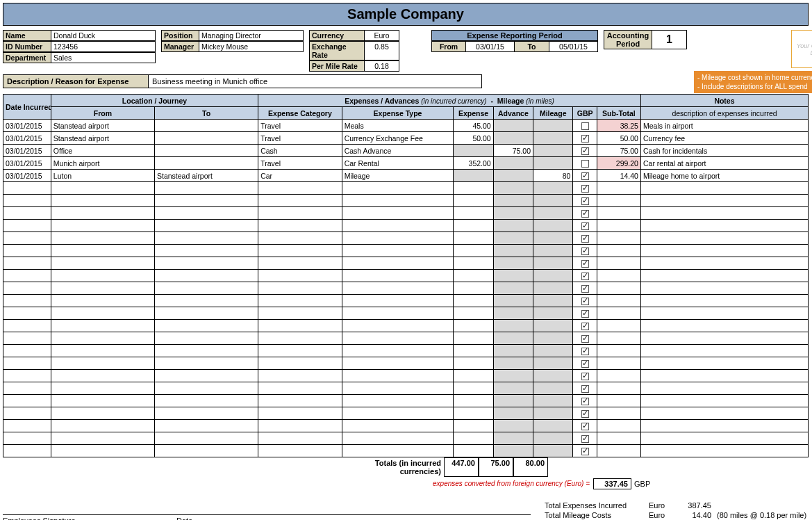 The height and width of the screenshot is (520, 812). Describe the element at coordinates (618, 151) in the screenshot. I see `cell-subtotal: 75.00` at that location.